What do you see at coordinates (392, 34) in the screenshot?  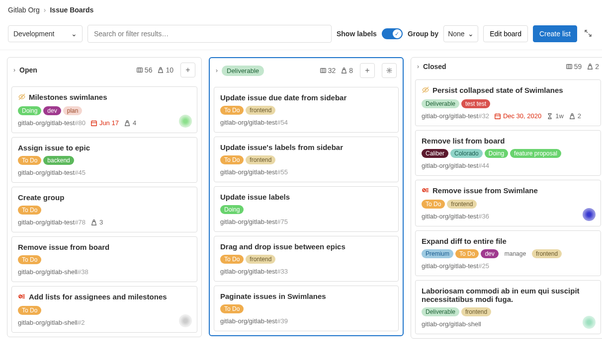 I see `show-labels-toggle: ✓` at bounding box center [392, 34].